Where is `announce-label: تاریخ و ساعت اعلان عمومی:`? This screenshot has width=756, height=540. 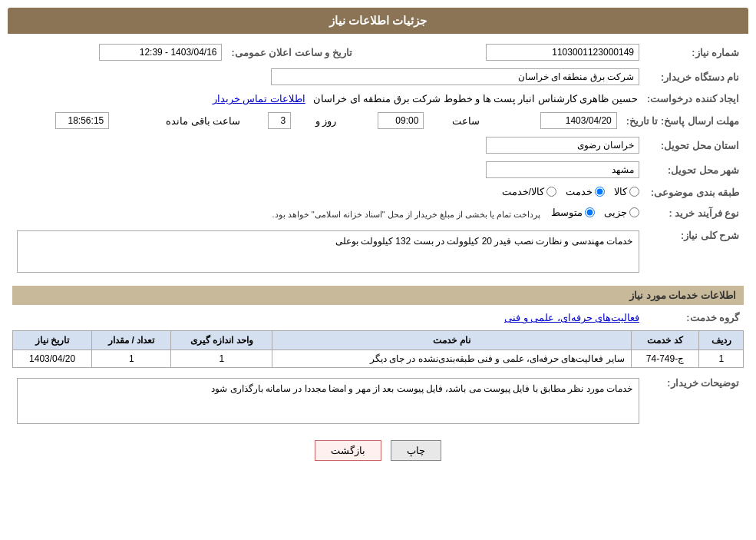 announce-label: تاریخ و ساعت اعلان عمومی: is located at coordinates (292, 52).